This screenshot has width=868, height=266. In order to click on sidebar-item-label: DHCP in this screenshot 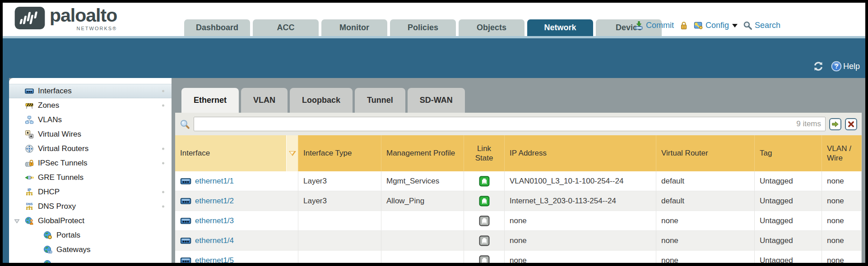, I will do `click(49, 192)`.